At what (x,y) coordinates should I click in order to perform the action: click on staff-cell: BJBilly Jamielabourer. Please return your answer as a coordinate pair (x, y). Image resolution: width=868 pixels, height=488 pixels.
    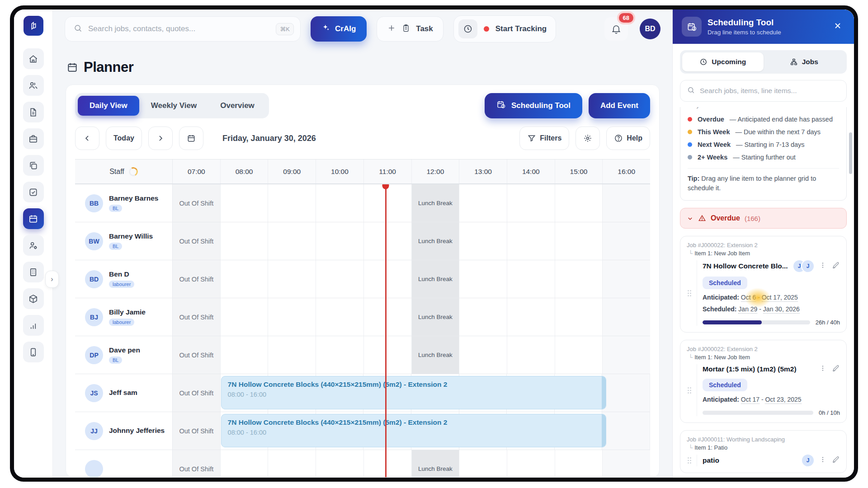
    Looking at the image, I should click on (124, 317).